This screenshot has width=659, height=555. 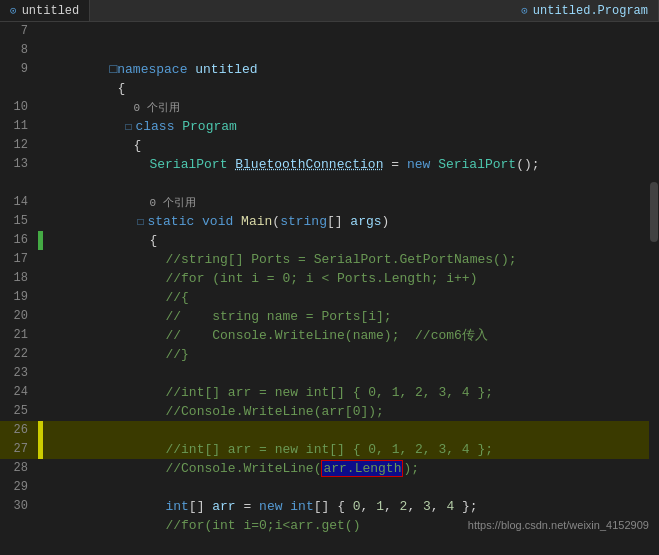 I want to click on table-row: 18 //{, so click(x=330, y=278).